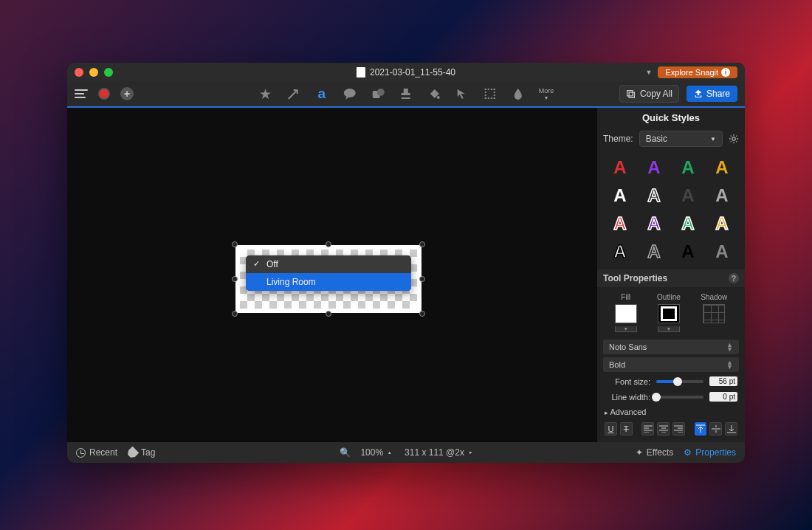  I want to click on outline-swatch, so click(669, 314).